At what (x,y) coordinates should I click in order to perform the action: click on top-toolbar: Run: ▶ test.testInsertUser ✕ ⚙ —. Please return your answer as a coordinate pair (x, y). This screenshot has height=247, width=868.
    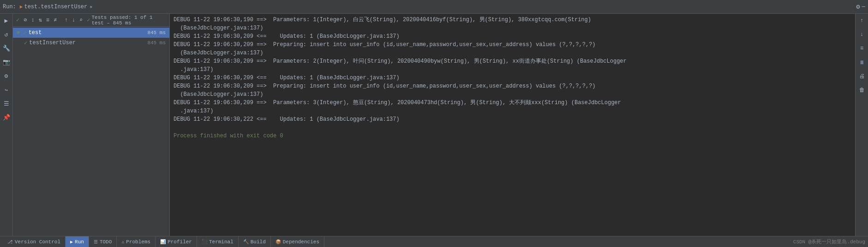
    Looking at the image, I should click on (434, 7).